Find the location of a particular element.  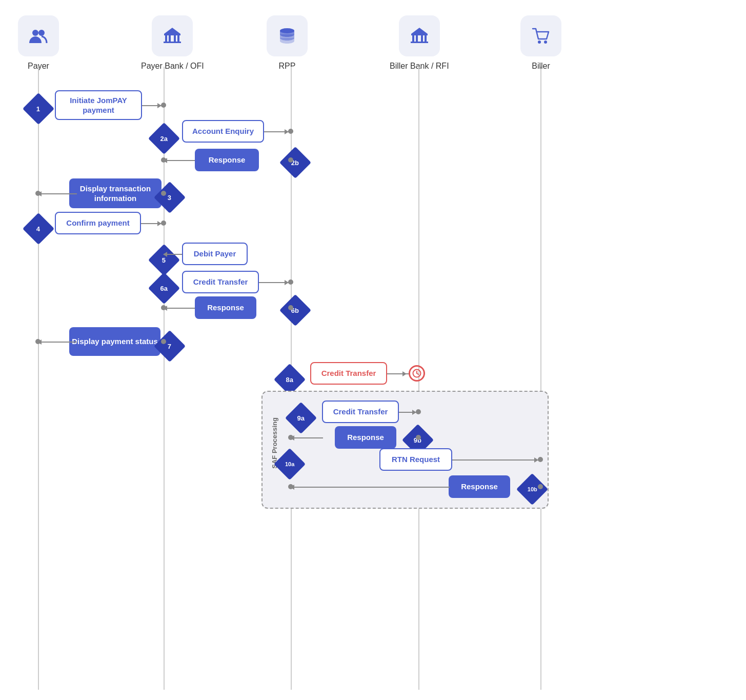

cart-icon is located at coordinates (541, 36).